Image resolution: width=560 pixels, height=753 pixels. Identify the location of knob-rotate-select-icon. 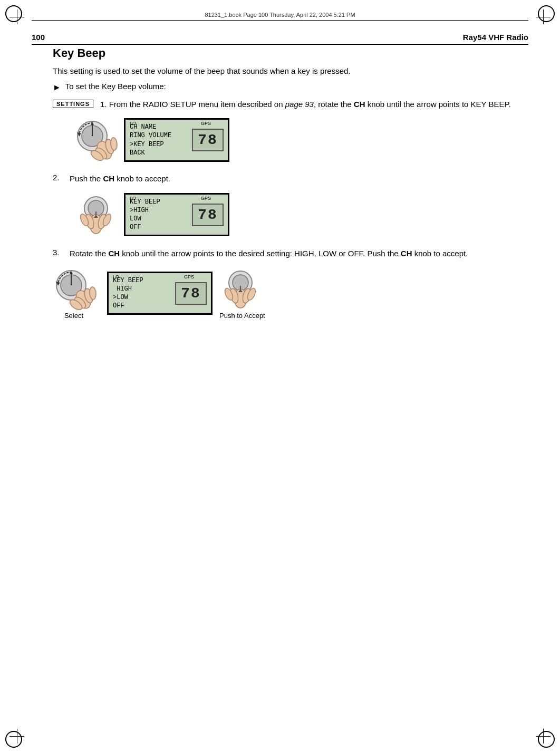
(75, 289).